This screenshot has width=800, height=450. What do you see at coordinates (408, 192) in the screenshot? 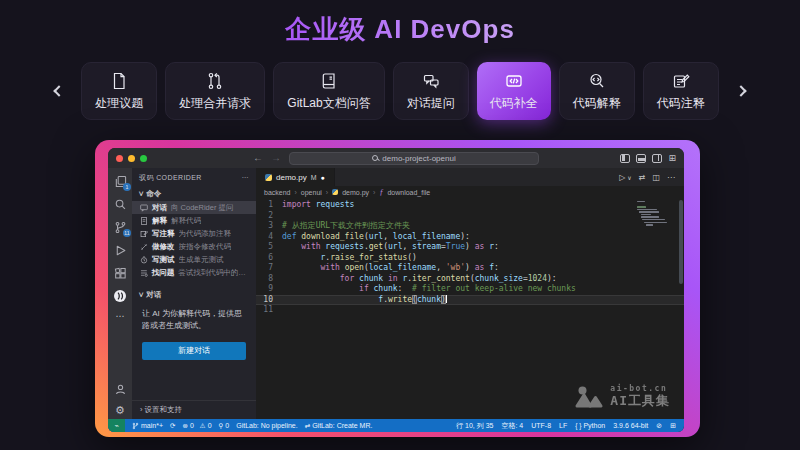
I see `breadcrumb-item: download_file` at bounding box center [408, 192].